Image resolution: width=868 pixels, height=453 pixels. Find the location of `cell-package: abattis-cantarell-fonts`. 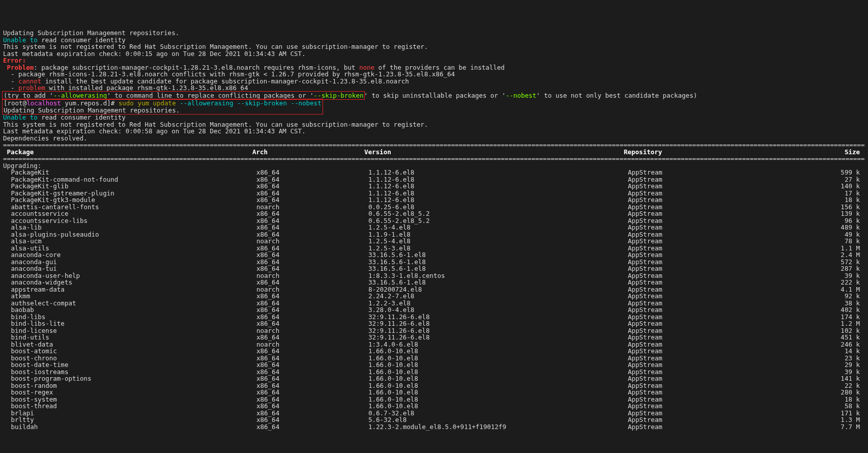

cell-package: abattis-cantarell-fonts is located at coordinates (130, 207).